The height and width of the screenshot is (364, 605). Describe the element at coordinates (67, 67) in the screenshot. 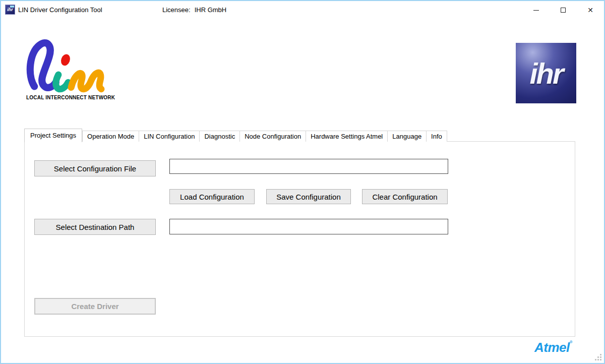

I see `lin-logo-art` at that location.